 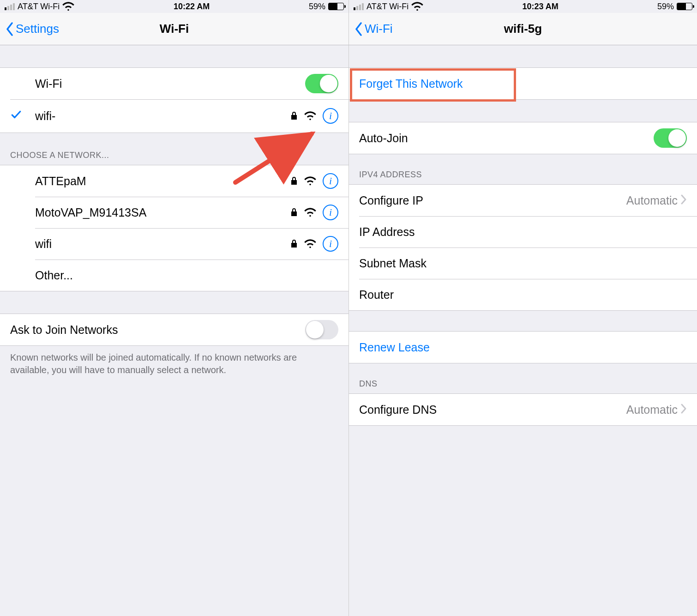 What do you see at coordinates (523, 347) in the screenshot?
I see `renew-group: Renew Lease` at bounding box center [523, 347].